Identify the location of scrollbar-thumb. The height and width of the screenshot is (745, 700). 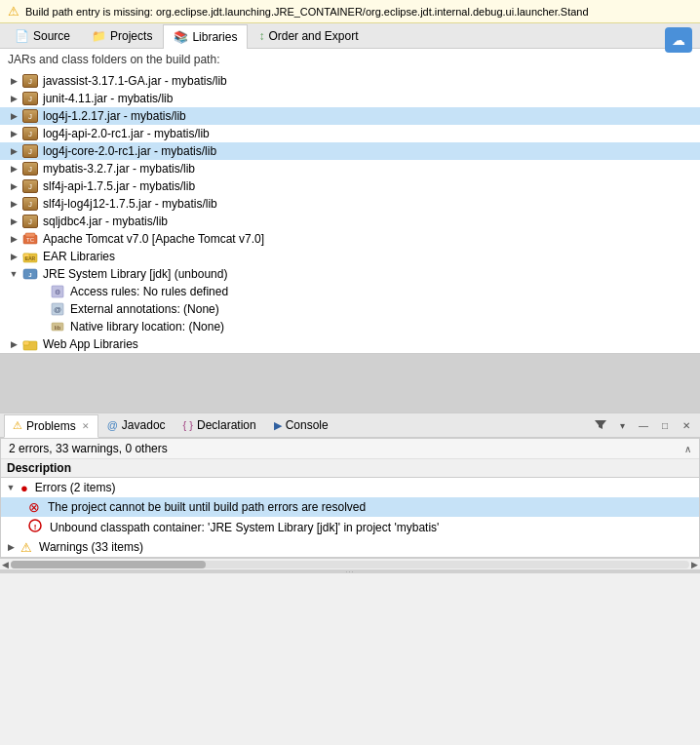
(108, 565).